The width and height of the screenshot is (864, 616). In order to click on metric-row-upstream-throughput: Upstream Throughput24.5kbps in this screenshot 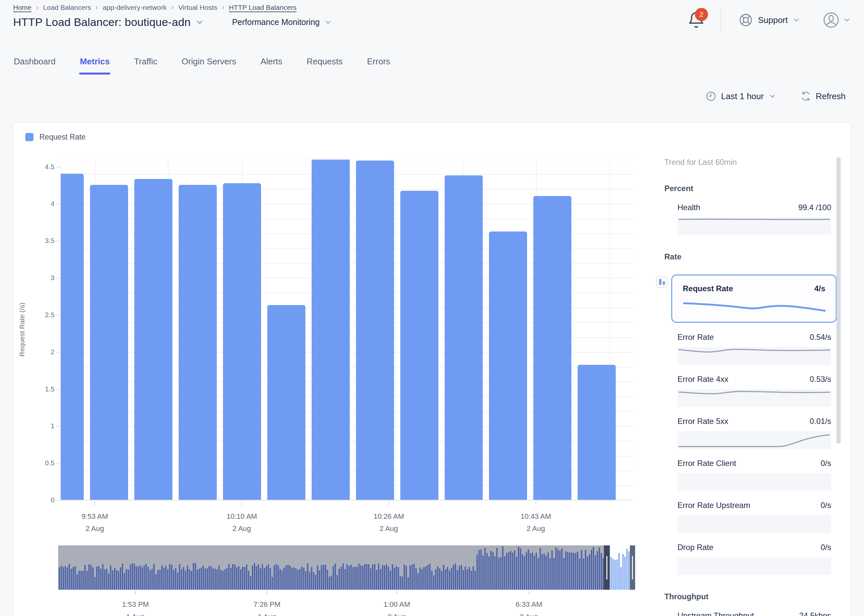, I will do `click(754, 614)`.